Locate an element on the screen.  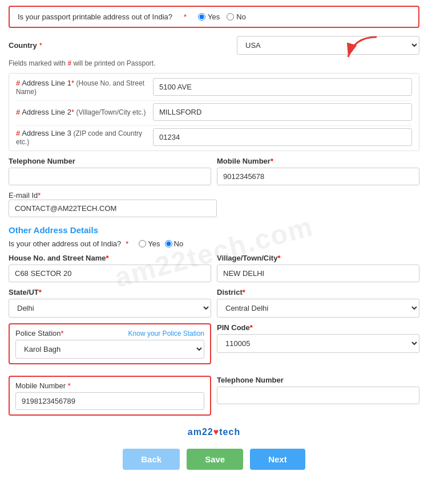
police-station-header: Police Station* Know your Police Station is located at coordinates (110, 333).